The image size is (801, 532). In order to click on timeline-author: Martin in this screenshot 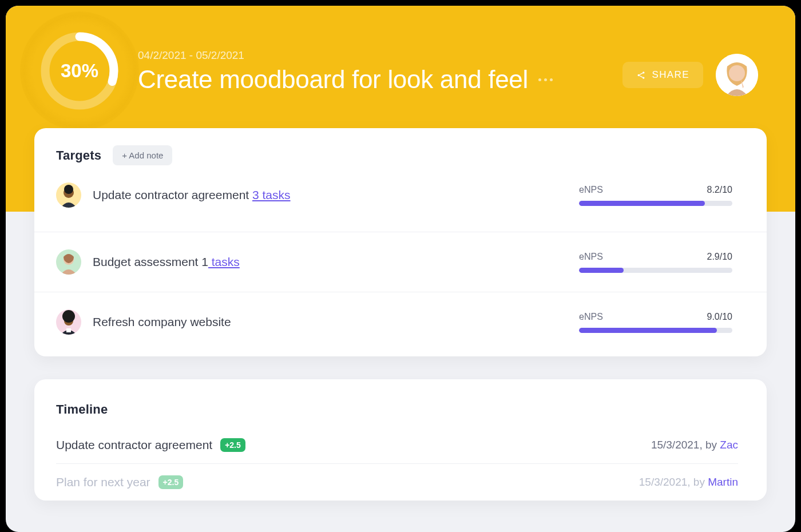, I will do `click(723, 482)`.